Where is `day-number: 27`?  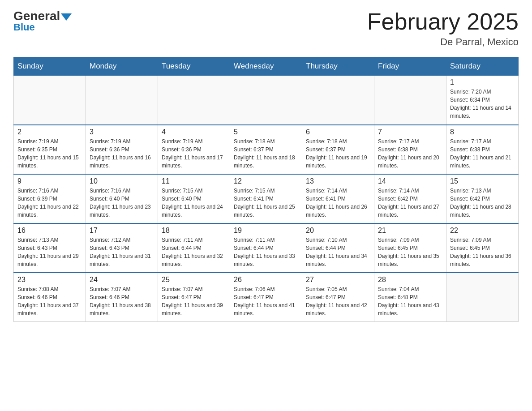 day-number: 27 is located at coordinates (338, 280).